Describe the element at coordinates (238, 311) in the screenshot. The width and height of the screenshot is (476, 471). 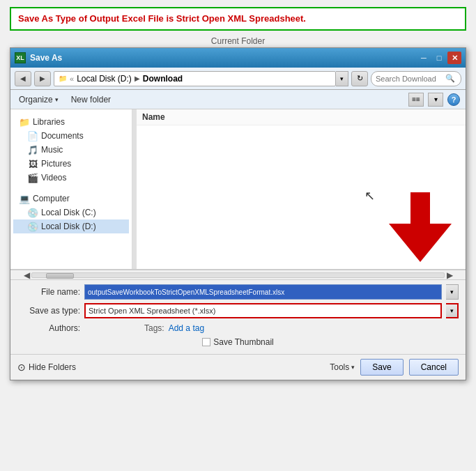
I see `savetype-row: Save as type: ▾` at that location.